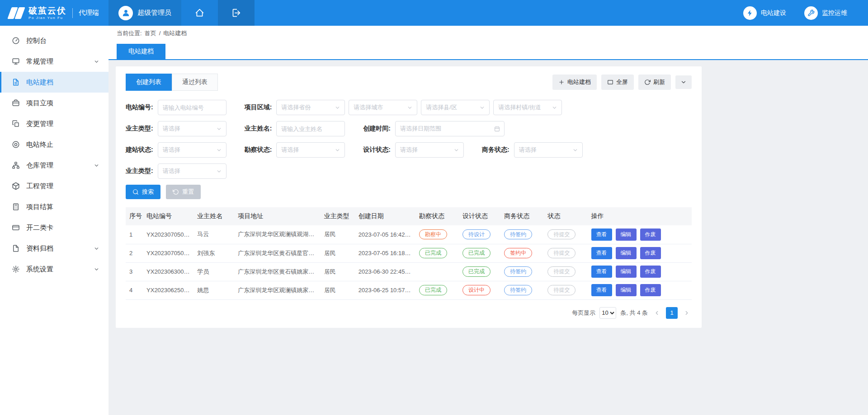 Image resolution: width=868 pixels, height=415 pixels. What do you see at coordinates (533, 150) in the screenshot?
I see `filter-field: 商务状态:请选择` at bounding box center [533, 150].